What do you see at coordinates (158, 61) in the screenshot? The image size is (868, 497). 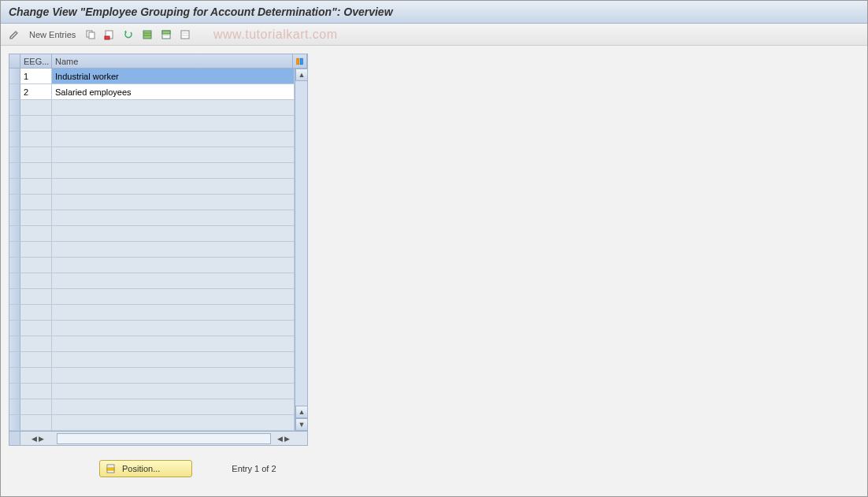 I see `table-header: EEG... Name` at bounding box center [158, 61].